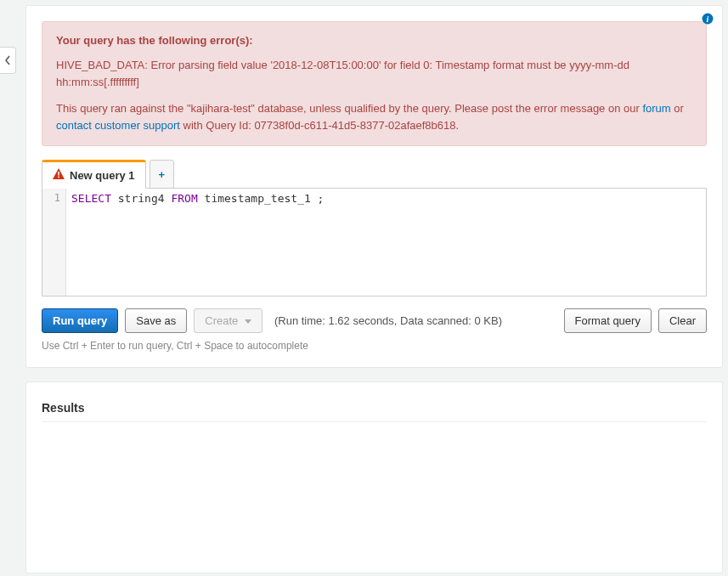 This screenshot has width=728, height=576. I want to click on clear-button: Clear, so click(683, 321).